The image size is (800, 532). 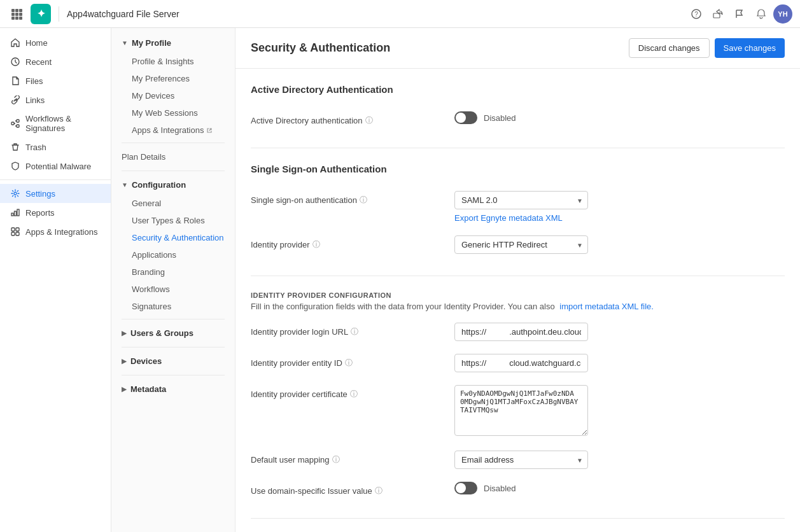 What do you see at coordinates (55, 43) in the screenshot?
I see `sidebar-item-home: Home` at bounding box center [55, 43].